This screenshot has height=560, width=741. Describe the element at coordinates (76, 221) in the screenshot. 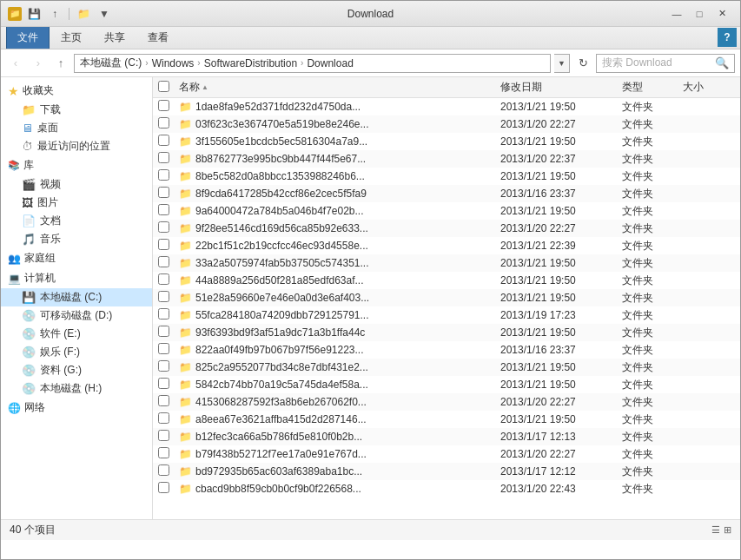

I see `sidebar-item-documents: 📄 文档` at that location.